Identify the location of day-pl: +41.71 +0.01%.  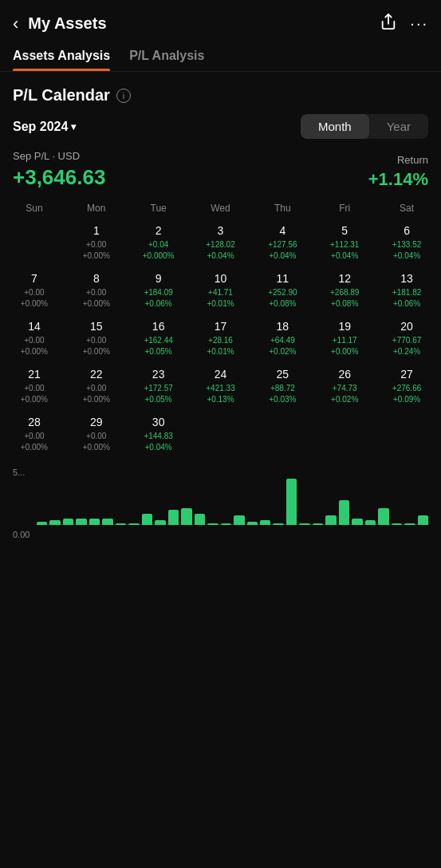
(220, 298).